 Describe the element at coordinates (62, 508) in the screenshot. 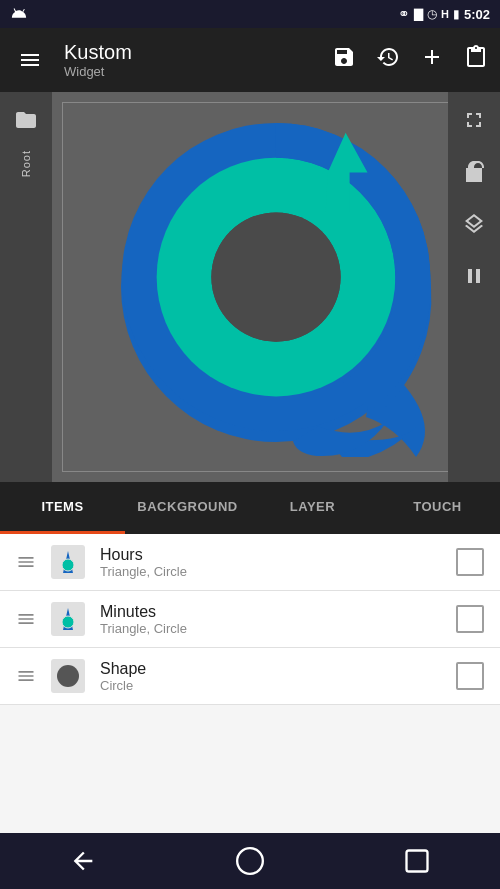

I see `tab-items: ITEMS` at that location.